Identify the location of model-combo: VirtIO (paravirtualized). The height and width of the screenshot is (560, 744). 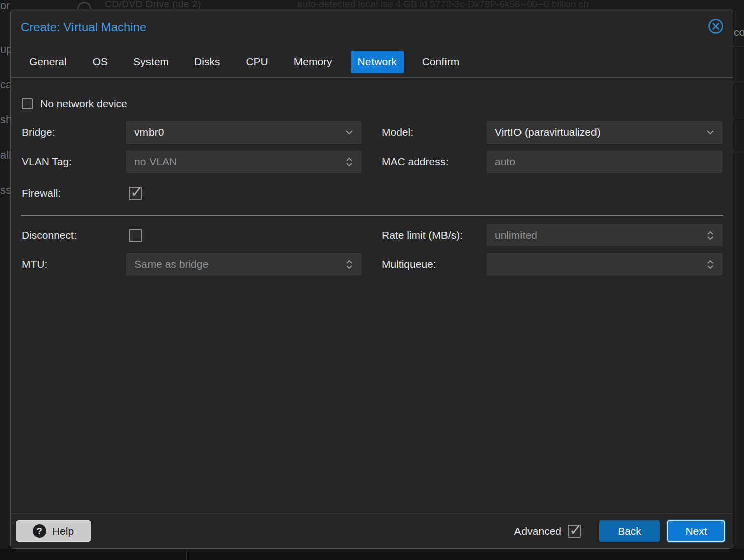
(605, 132).